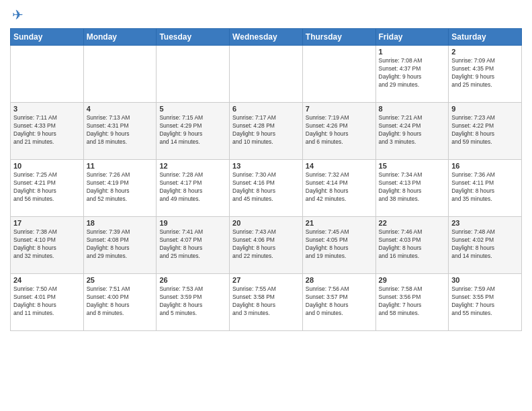  What do you see at coordinates (120, 187) in the screenshot?
I see `day-info: Sunrise: 7:26 AM Sunset: 4:19 PM Dayligh…` at bounding box center [120, 187].